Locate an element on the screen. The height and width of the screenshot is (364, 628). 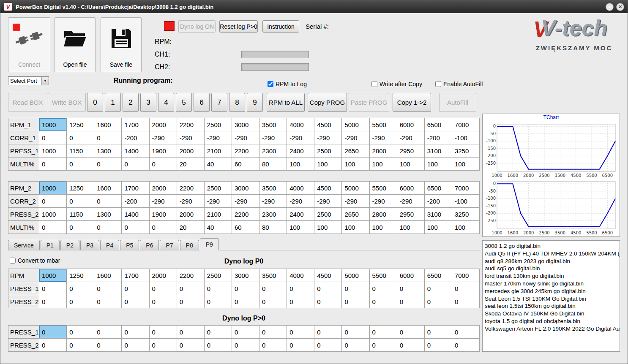
table-cell: 4000 is located at coordinates (301, 125).